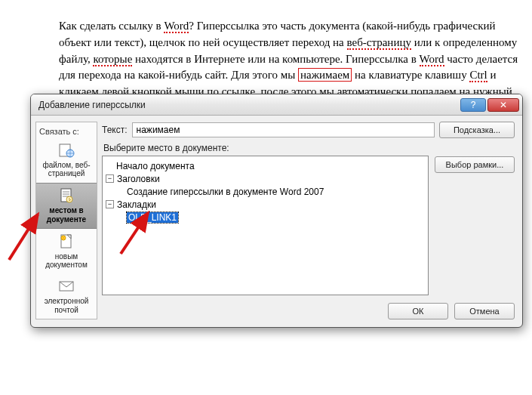 This screenshot has height=395, width=532. I want to click on dialog-title: Добавление гиперссылки, so click(249, 105).